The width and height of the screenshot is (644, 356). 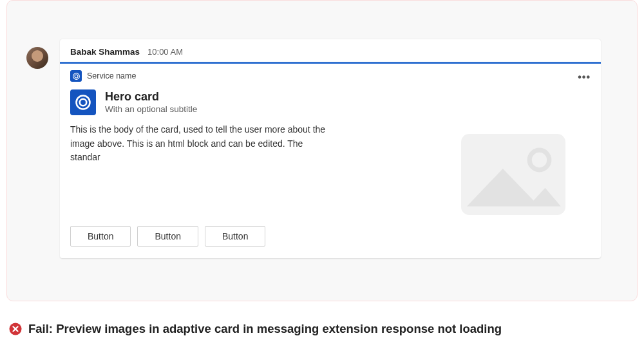 What do you see at coordinates (111, 76) in the screenshot?
I see `service-name: Service name` at bounding box center [111, 76].